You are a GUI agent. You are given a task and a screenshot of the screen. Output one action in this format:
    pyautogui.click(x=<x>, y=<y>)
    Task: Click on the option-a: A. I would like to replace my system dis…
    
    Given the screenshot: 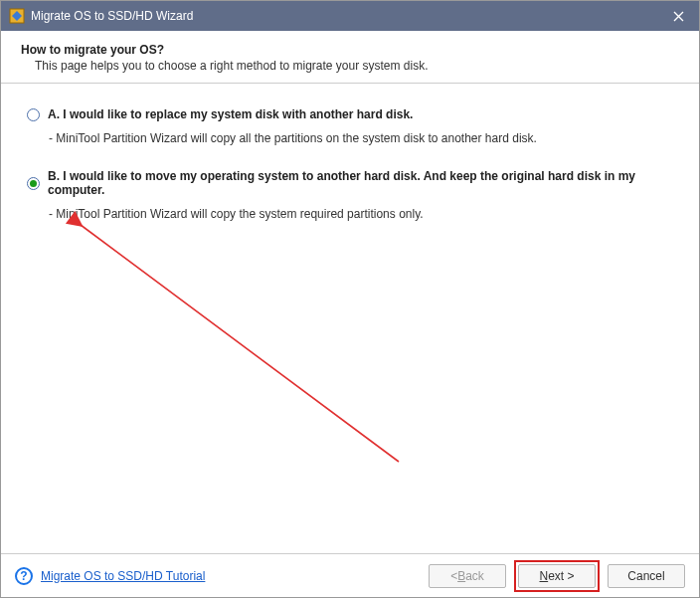 What is the action you would take?
    pyautogui.click(x=350, y=126)
    